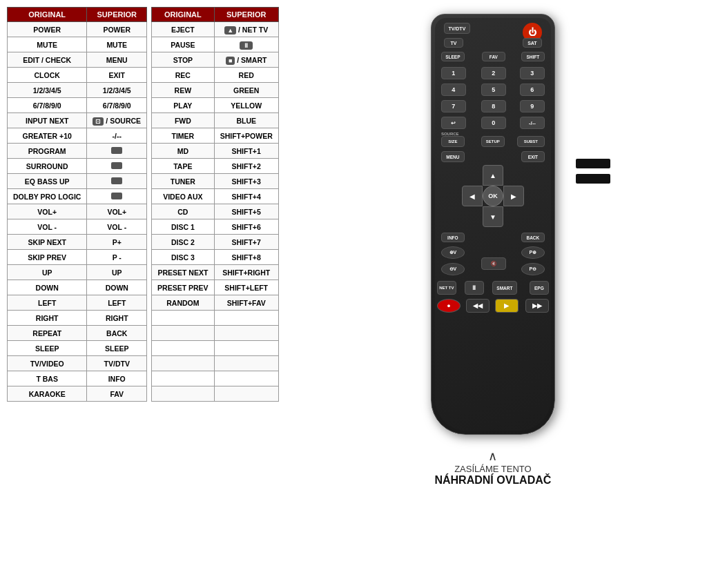  I want to click on pause-button: ⏸, so click(474, 288).